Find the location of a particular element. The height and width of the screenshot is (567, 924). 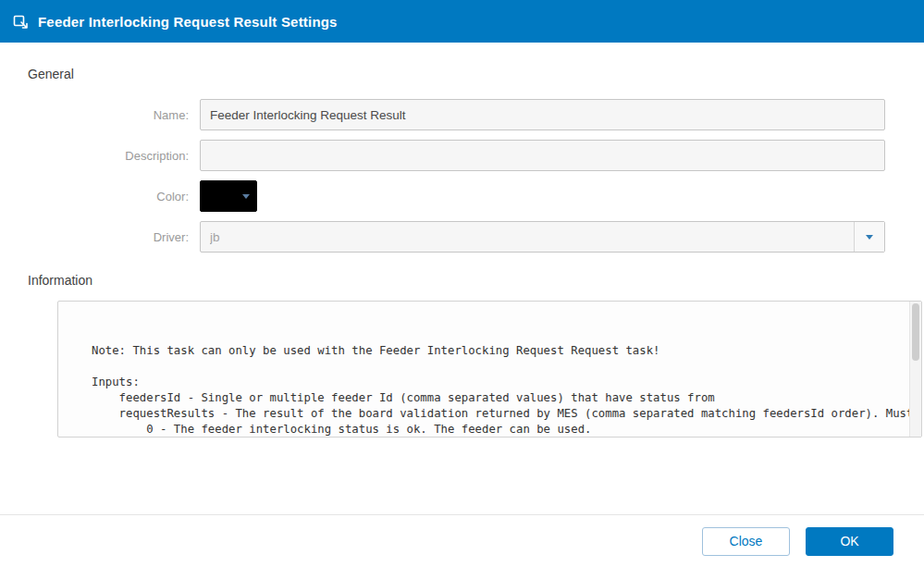

description-label: Description: is located at coordinates (114, 155).